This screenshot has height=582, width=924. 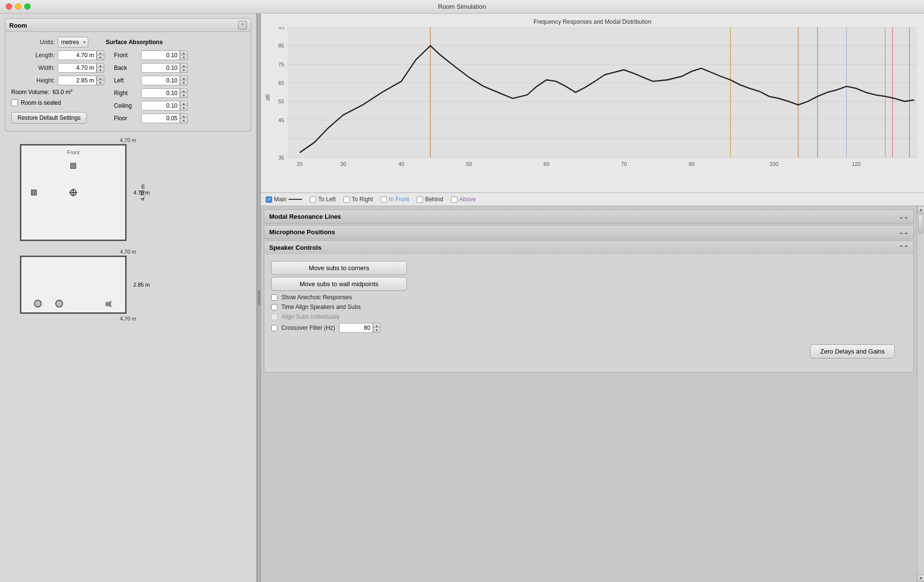 I want to click on show-anechoic-checkbox, so click(x=275, y=298).